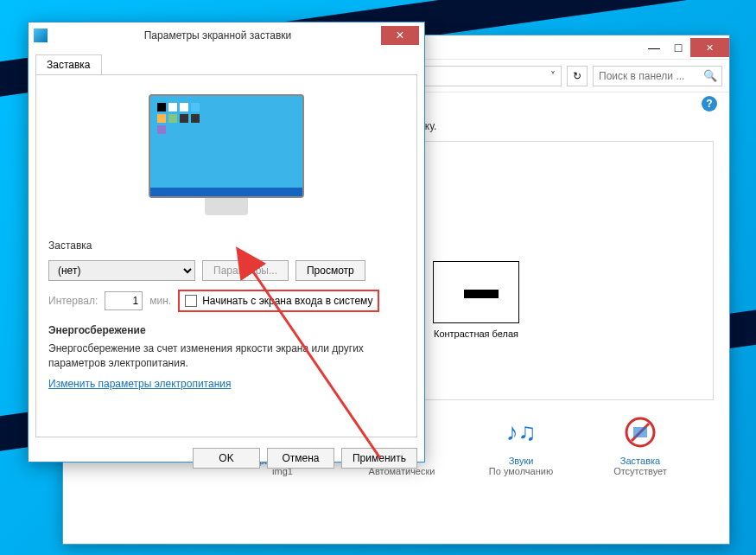  What do you see at coordinates (226, 460) in the screenshot?
I see `ss-footer: OK Отмена Применить` at bounding box center [226, 460].